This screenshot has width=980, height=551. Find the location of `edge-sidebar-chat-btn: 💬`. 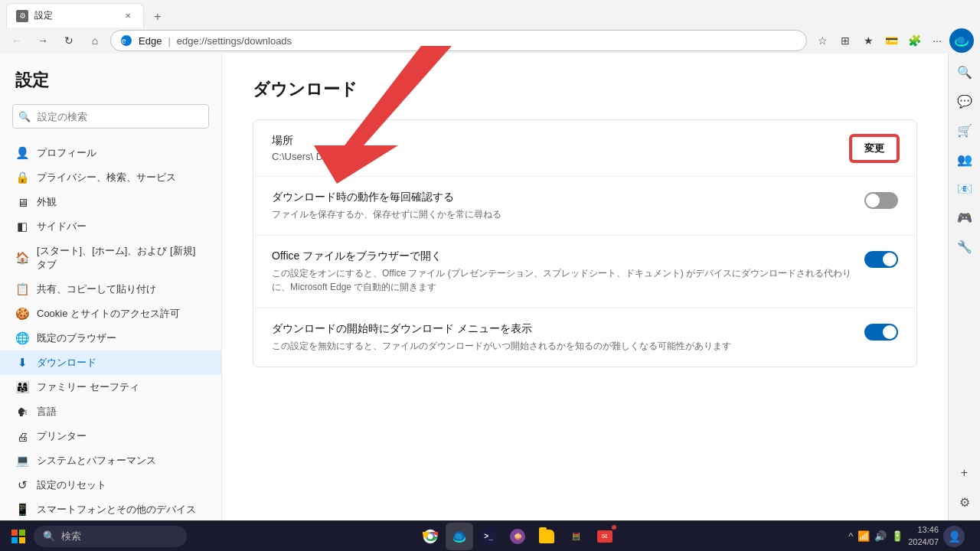

edge-sidebar-chat-btn: 💬 is located at coordinates (965, 101).